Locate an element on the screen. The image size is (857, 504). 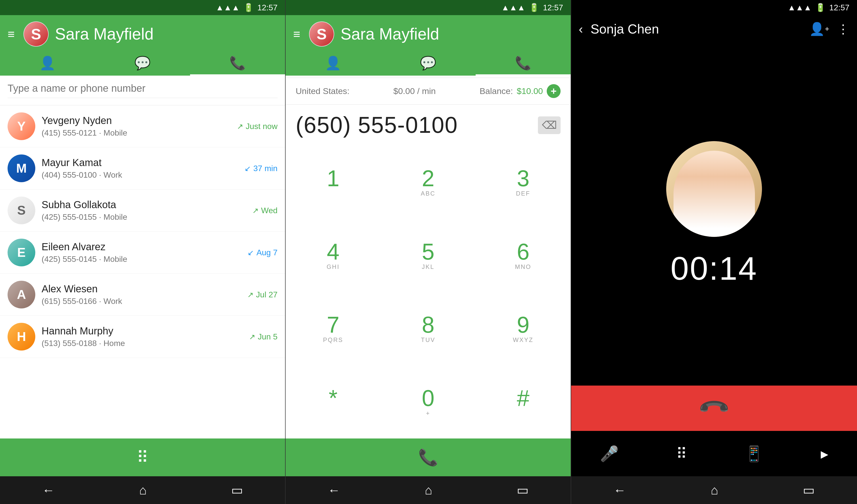
call-header-actions: 👤 + ⋮ is located at coordinates (829, 29).